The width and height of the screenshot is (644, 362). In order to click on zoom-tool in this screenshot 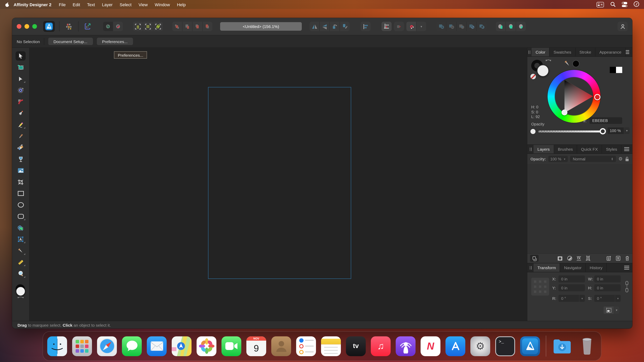, I will do `click(20, 274)`.